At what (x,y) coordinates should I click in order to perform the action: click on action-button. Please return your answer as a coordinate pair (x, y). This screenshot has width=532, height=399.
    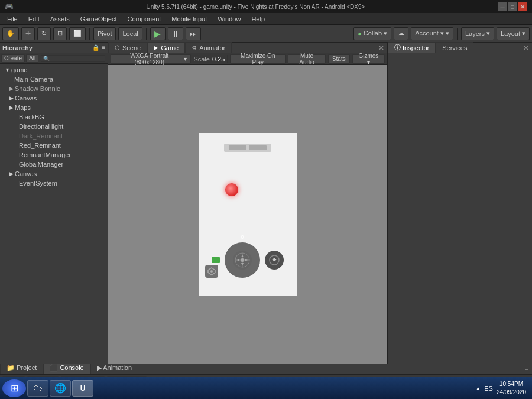
    Looking at the image, I should click on (274, 260).